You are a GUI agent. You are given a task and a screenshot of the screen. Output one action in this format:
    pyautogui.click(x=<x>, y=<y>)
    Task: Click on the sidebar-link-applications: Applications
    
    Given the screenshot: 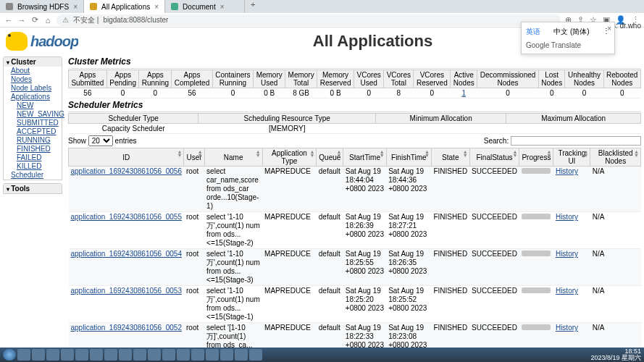 What is the action you would take?
    pyautogui.click(x=33, y=97)
    